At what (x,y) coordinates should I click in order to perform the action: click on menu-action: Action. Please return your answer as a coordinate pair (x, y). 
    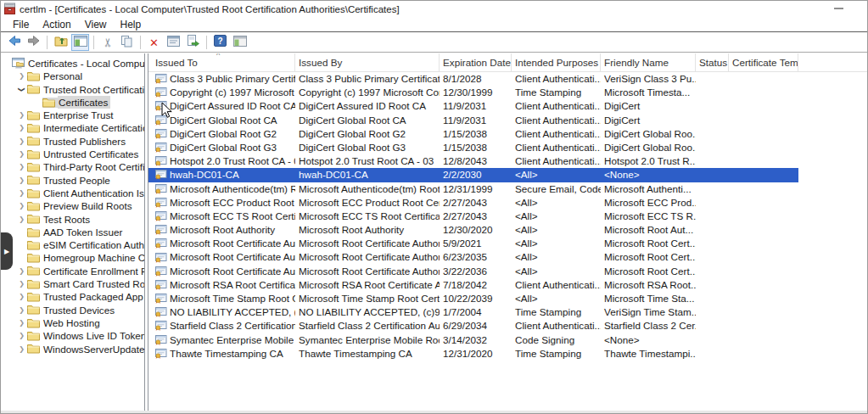
    Looking at the image, I should click on (56, 25).